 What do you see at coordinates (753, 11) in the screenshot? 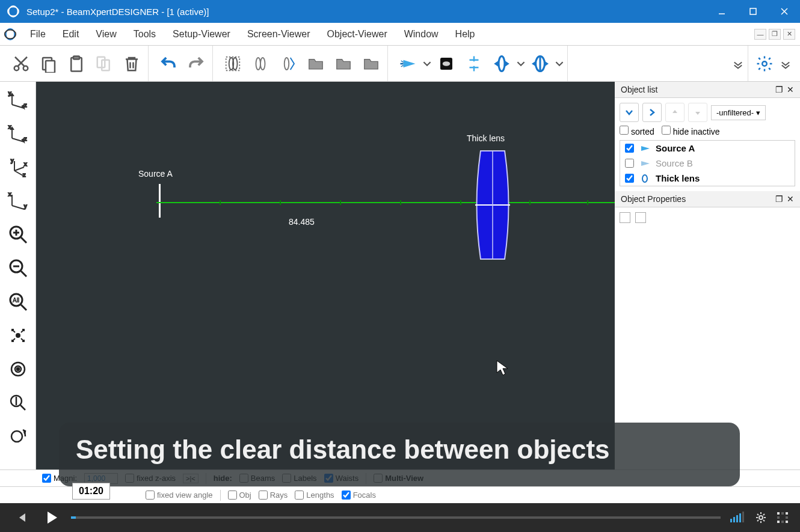
I see `maximize-button` at bounding box center [753, 11].